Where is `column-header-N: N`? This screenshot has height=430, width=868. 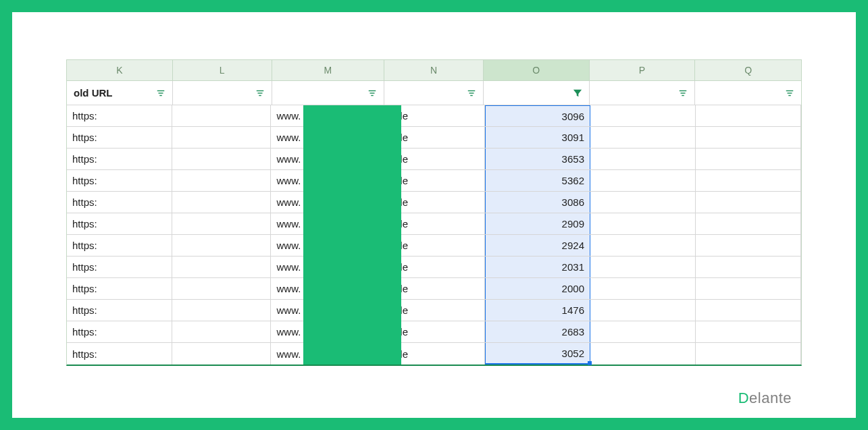
column-header-N: N is located at coordinates (434, 70).